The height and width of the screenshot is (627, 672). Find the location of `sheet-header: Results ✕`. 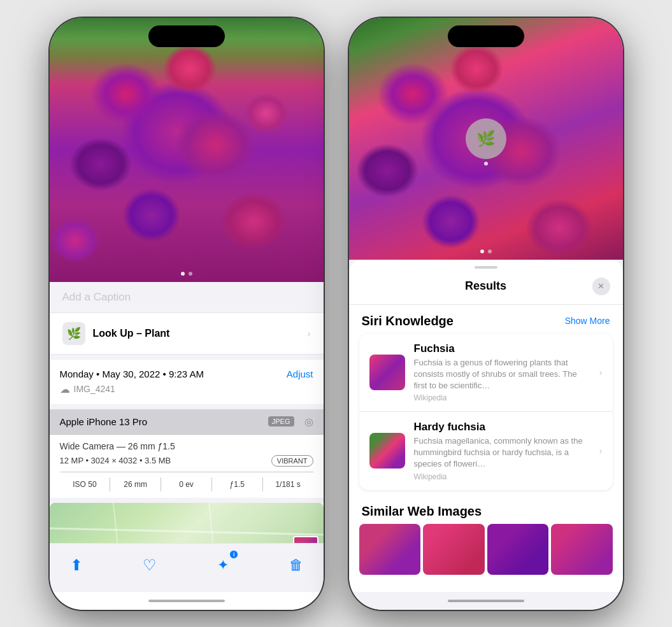

sheet-header: Results ✕ is located at coordinates (486, 289).